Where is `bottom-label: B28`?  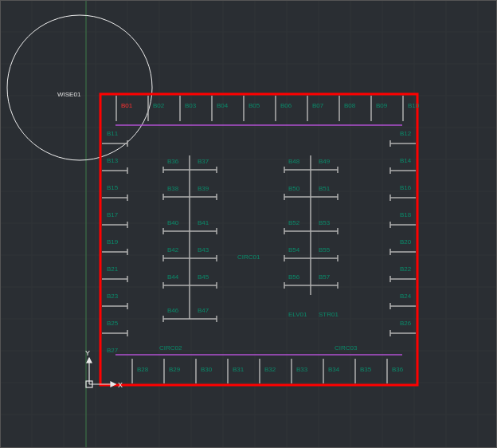
bottom-label: B28 is located at coordinates (143, 370).